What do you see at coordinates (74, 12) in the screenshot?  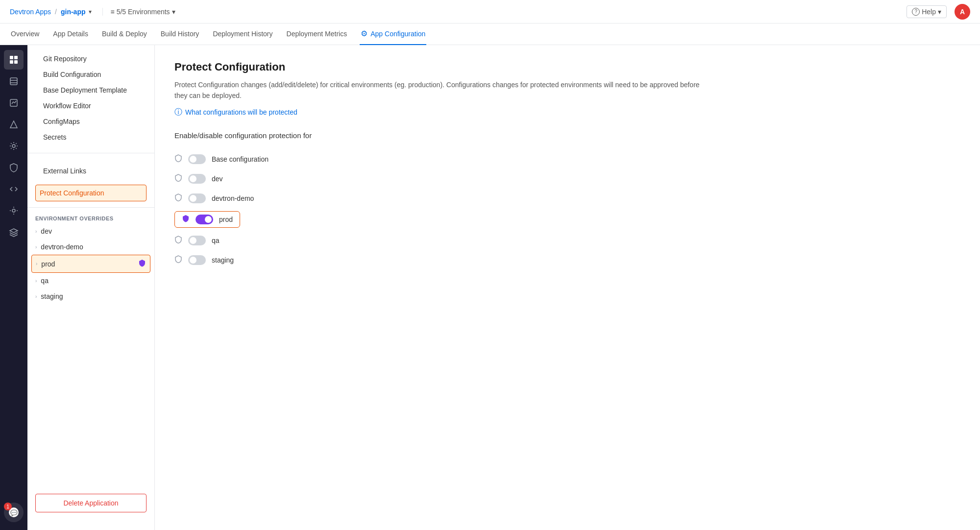 I see `app-name: gin-app` at bounding box center [74, 12].